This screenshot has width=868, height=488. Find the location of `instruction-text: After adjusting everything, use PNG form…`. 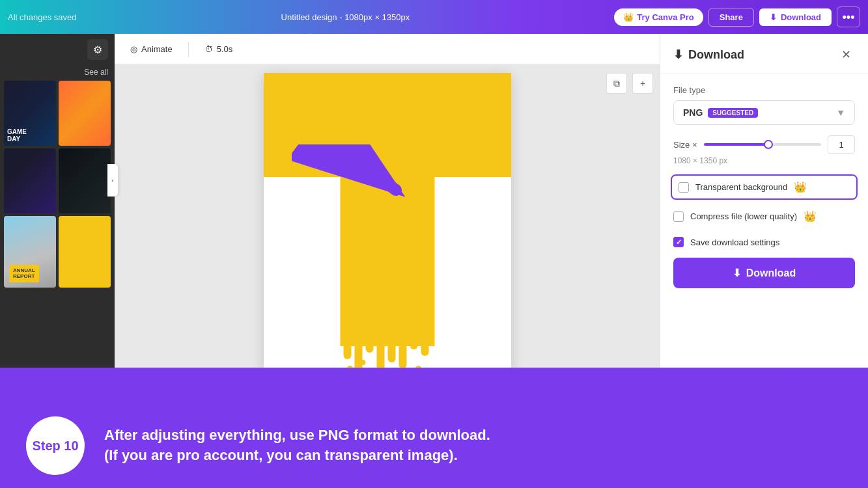

instruction-text: After adjusting everything, use PNG form… is located at coordinates (297, 446).